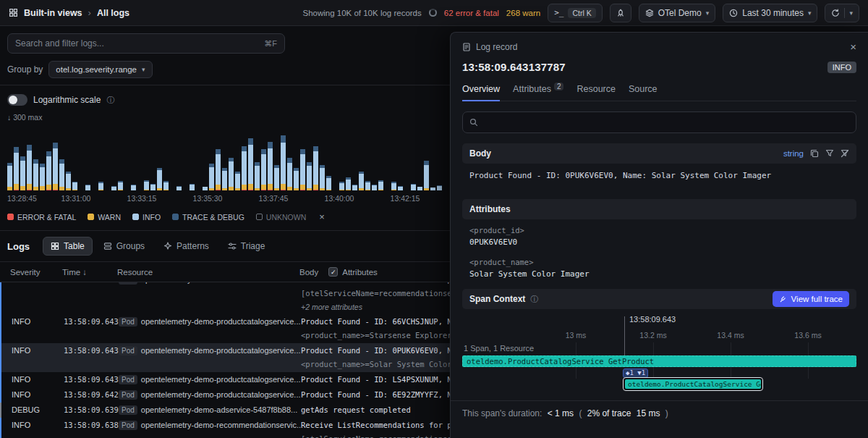 The image size is (868, 438). What do you see at coordinates (54, 13) in the screenshot?
I see `breadcrumb-section: Built-in views` at bounding box center [54, 13].